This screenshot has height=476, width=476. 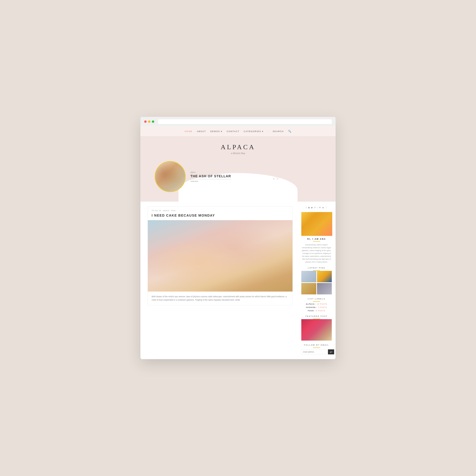 I want to click on pins-title: LATEST PINS, so click(x=317, y=268).